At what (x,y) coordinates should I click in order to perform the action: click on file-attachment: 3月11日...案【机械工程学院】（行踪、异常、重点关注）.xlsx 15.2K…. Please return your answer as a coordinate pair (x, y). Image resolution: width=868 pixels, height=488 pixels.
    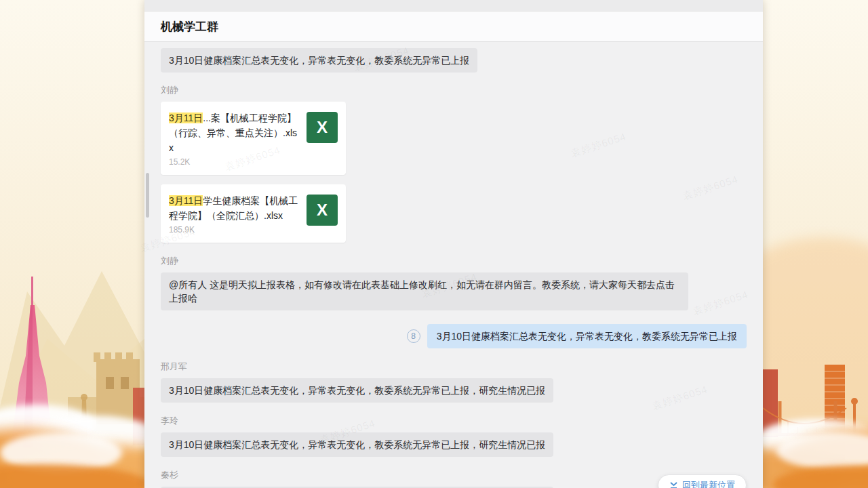
    Looking at the image, I should click on (254, 138).